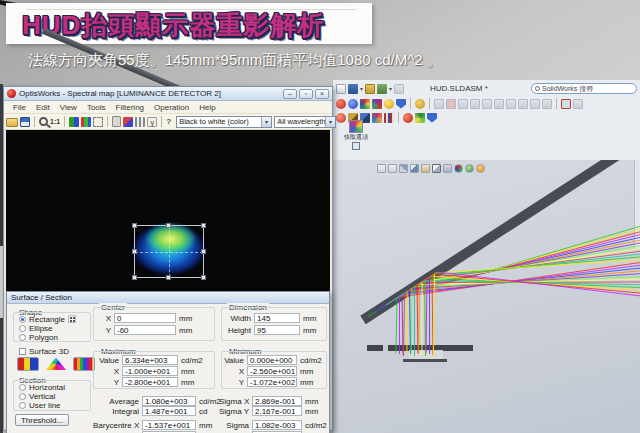 The width and height of the screenshot is (640, 433). Describe the element at coordinates (480, 168) in the screenshot. I see `scene-icon` at that location.